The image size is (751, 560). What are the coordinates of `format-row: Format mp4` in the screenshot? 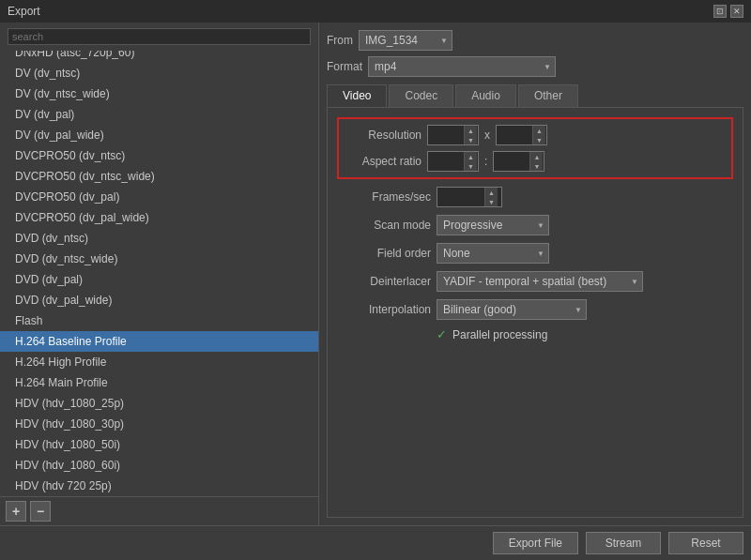 It's located at (535, 67).